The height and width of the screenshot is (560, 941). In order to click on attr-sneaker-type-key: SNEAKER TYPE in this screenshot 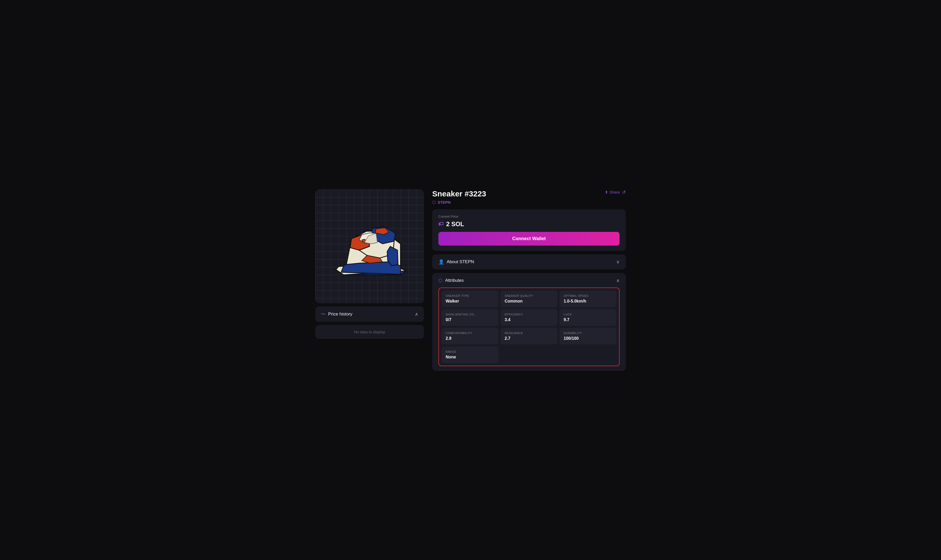, I will do `click(470, 296)`.